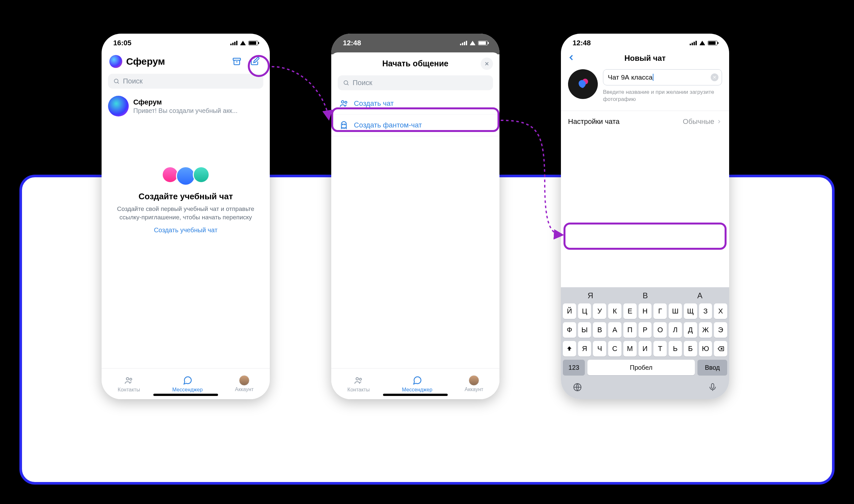  Describe the element at coordinates (706, 311) in the screenshot. I see `key: З` at that location.